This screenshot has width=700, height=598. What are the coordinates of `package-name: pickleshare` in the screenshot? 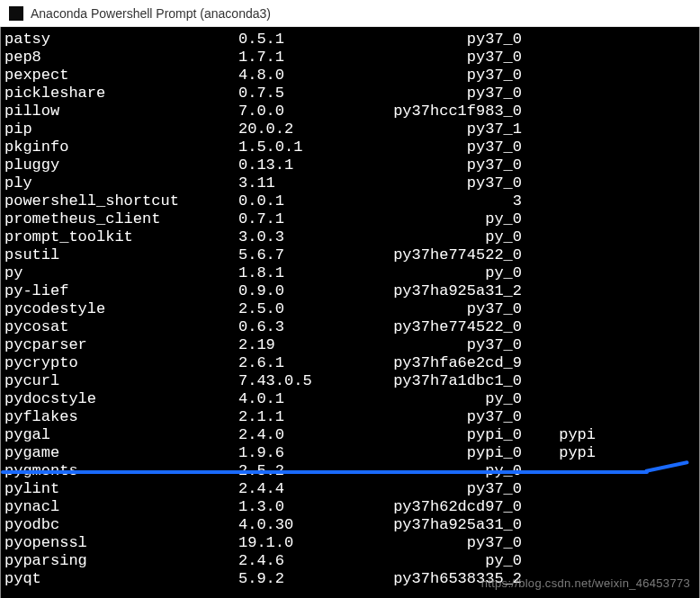 It's located at (121, 94).